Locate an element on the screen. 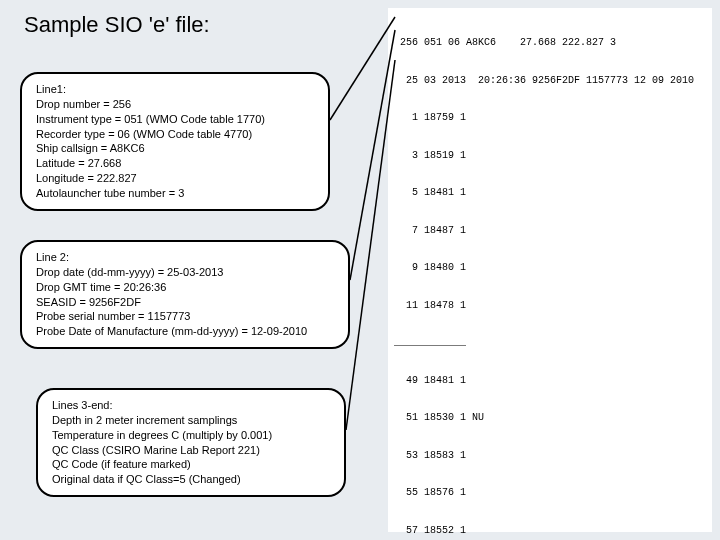  box2-l3: SEASID = 9256F2DF is located at coordinates (185, 302).